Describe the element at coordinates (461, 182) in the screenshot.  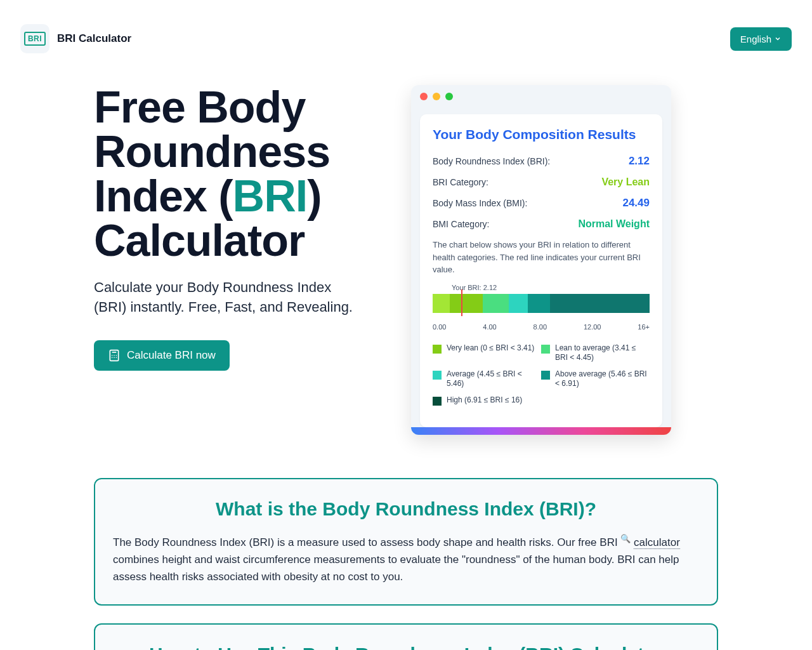
I see `bri-category-label: BRI Category:` at that location.